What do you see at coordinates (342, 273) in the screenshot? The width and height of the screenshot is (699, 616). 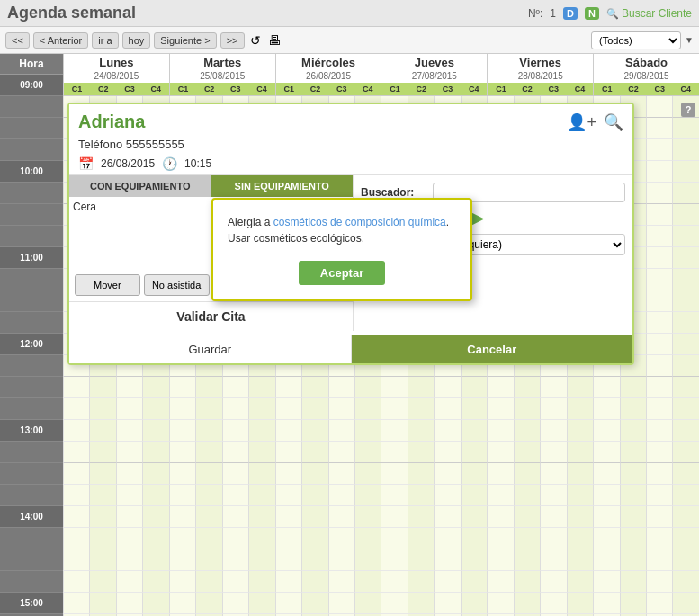 I see `alert-accept-button: Aceptar` at bounding box center [342, 273].